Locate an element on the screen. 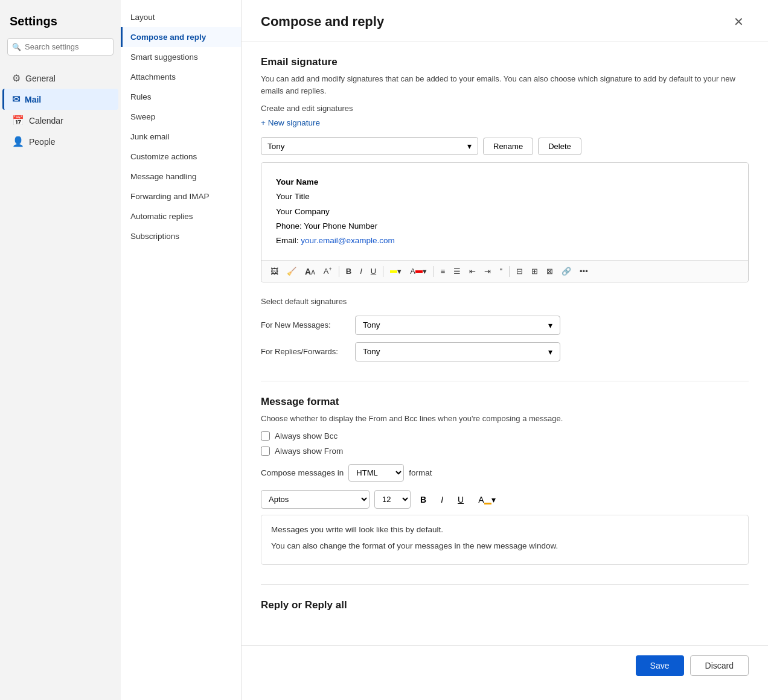 The image size is (768, 700). toolbar-more-btn: ••• is located at coordinates (584, 272).